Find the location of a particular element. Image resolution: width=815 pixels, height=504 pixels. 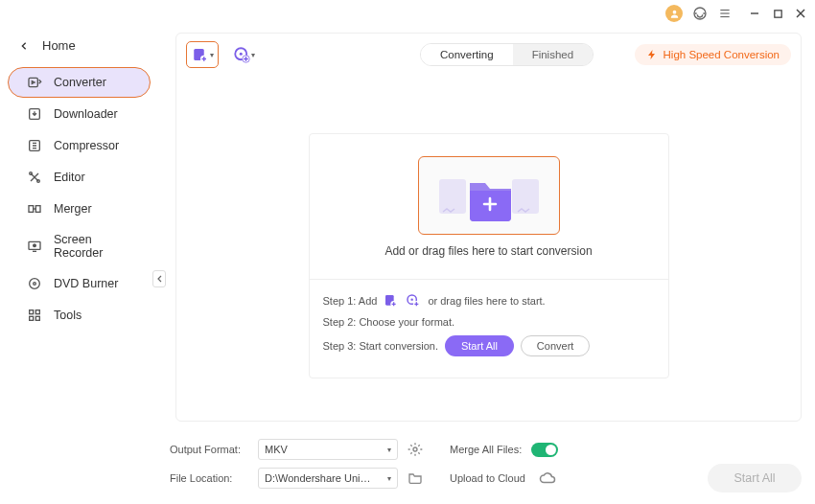

sidebar-item-label: Downloader is located at coordinates (86, 114).